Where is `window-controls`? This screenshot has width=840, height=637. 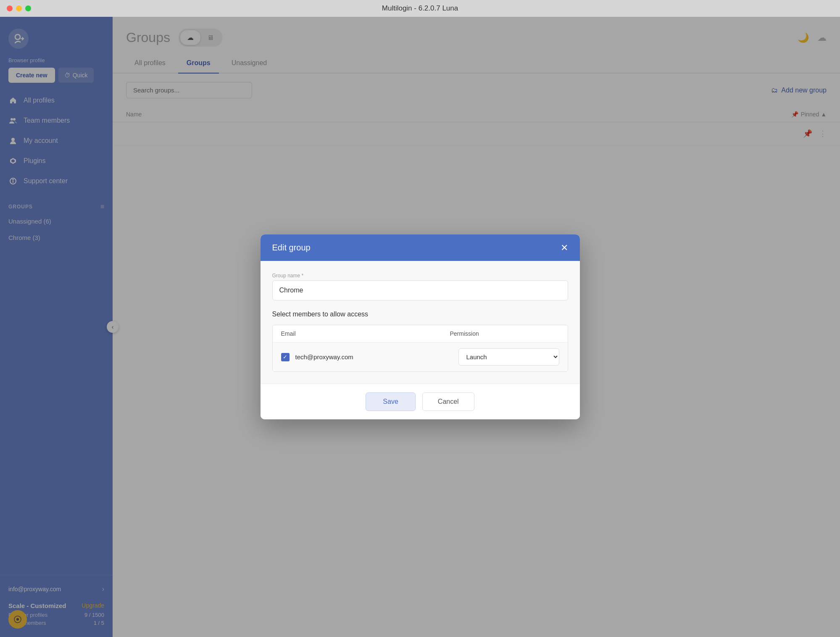 window-controls is located at coordinates (19, 8).